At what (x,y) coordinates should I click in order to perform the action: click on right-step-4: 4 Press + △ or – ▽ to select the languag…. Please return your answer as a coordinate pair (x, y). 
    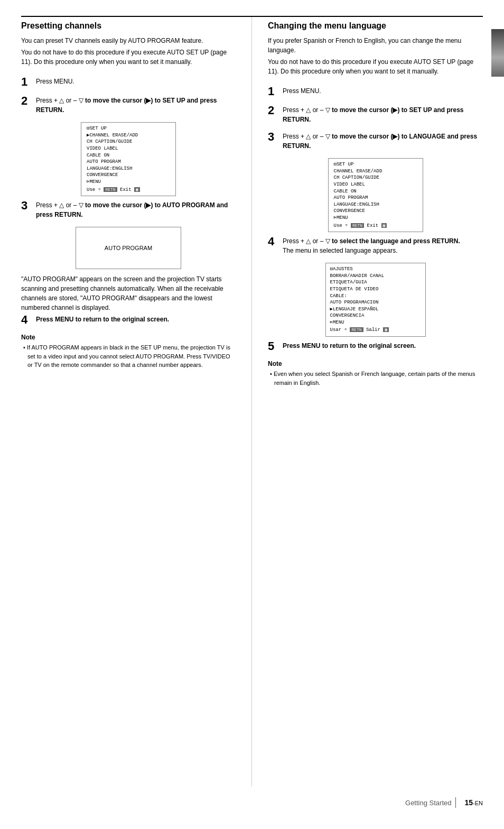
    Looking at the image, I should click on (375, 246).